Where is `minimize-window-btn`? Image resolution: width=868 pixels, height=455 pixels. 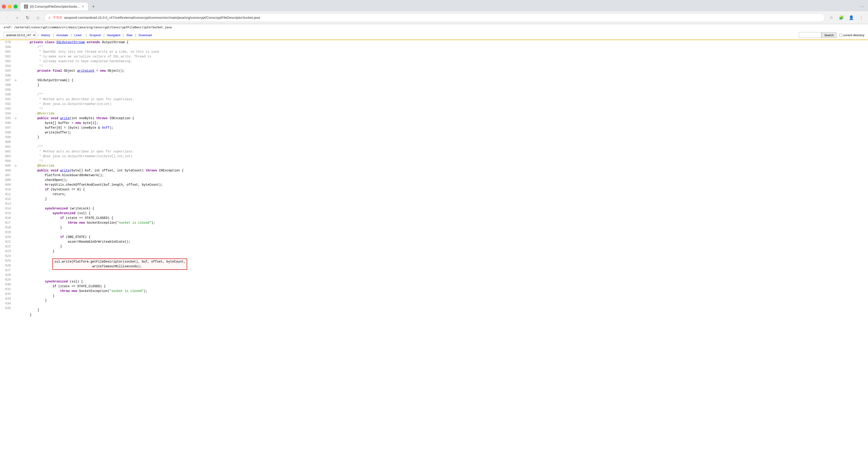
minimize-window-btn is located at coordinates (10, 6).